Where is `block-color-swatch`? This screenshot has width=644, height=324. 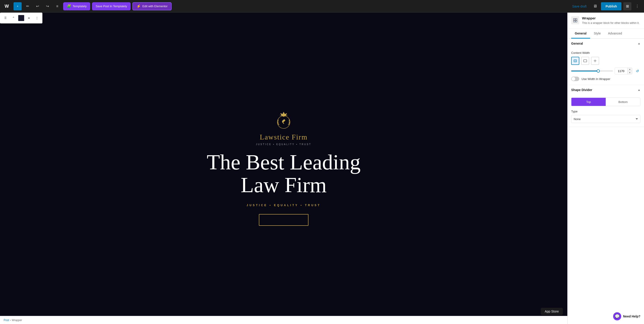
block-color-swatch is located at coordinates (21, 18).